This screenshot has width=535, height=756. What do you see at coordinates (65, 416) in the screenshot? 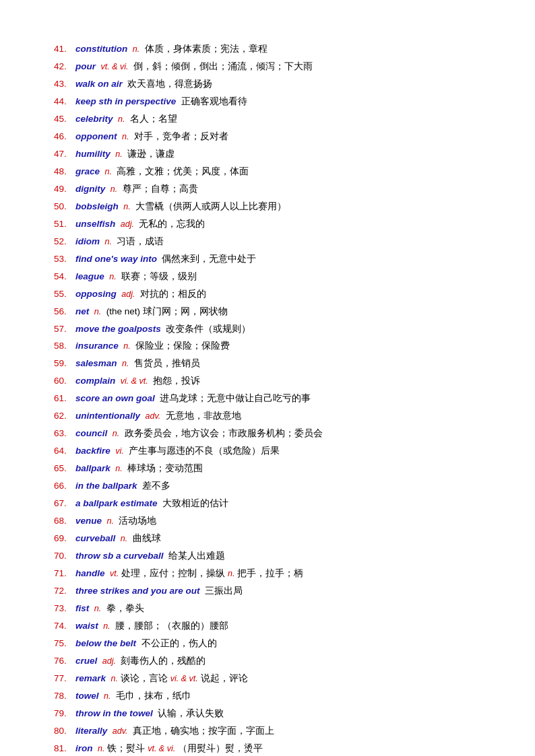
I see `entry-num: 62.` at bounding box center [65, 416].